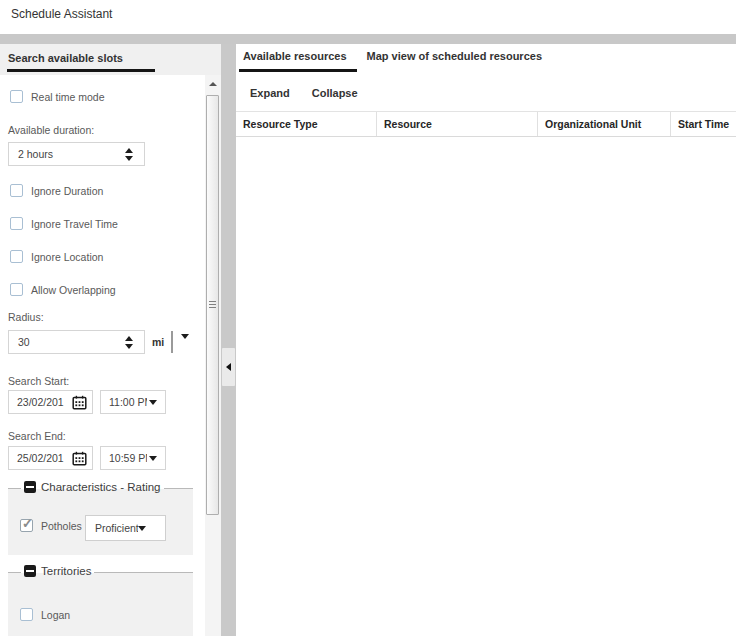  Describe the element at coordinates (454, 56) in the screenshot. I see `tab-map-view: Map view of scheduled resources` at that location.